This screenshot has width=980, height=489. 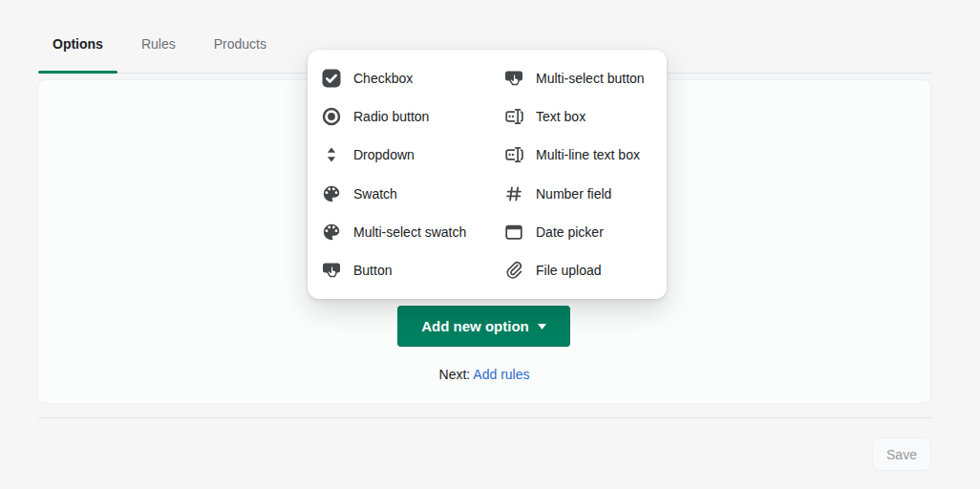 What do you see at coordinates (561, 117) in the screenshot?
I see `menu-item-label: Text box` at bounding box center [561, 117].